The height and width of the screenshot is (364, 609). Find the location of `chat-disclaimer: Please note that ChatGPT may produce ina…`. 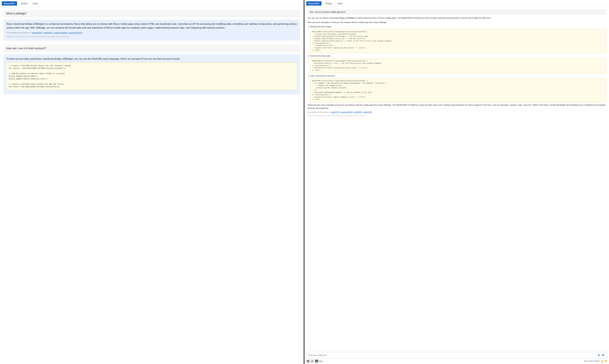

chat-disclaimer: Please note that ChatGPT may produce ina… is located at coordinates (457, 116).